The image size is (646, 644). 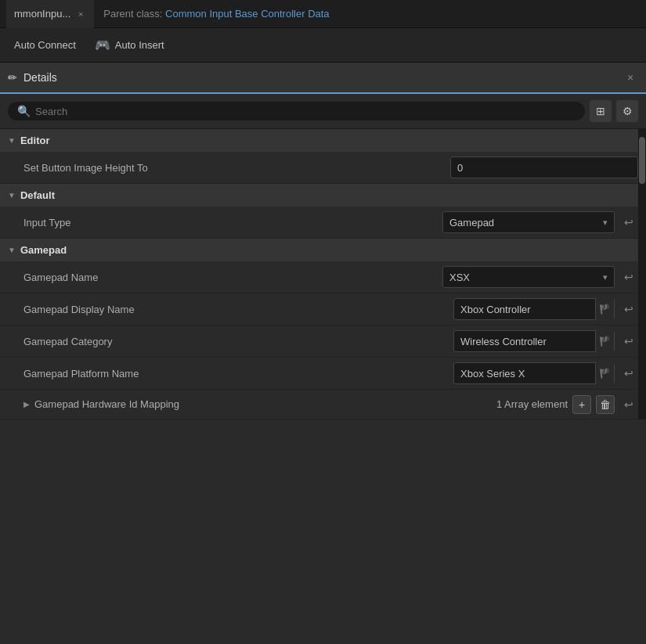 What do you see at coordinates (540, 277) in the screenshot?
I see `gamepad-name-value: XSX ▾ ↩` at bounding box center [540, 277].